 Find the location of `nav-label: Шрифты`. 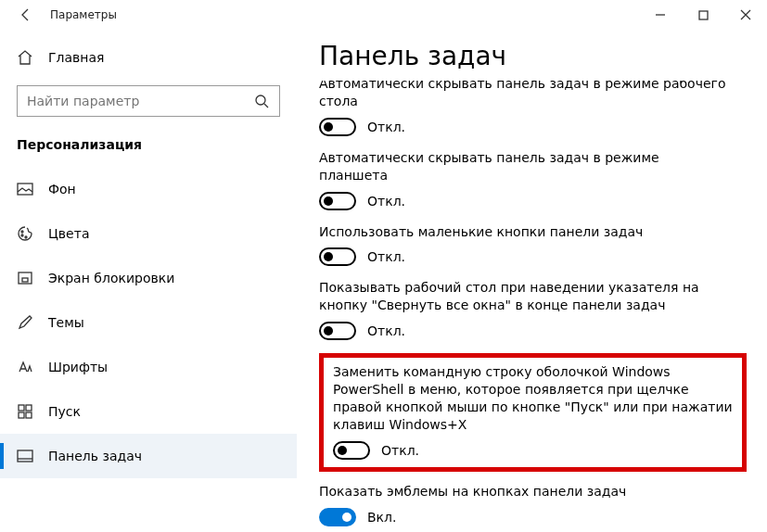

nav-label: Шрифты is located at coordinates (78, 367).